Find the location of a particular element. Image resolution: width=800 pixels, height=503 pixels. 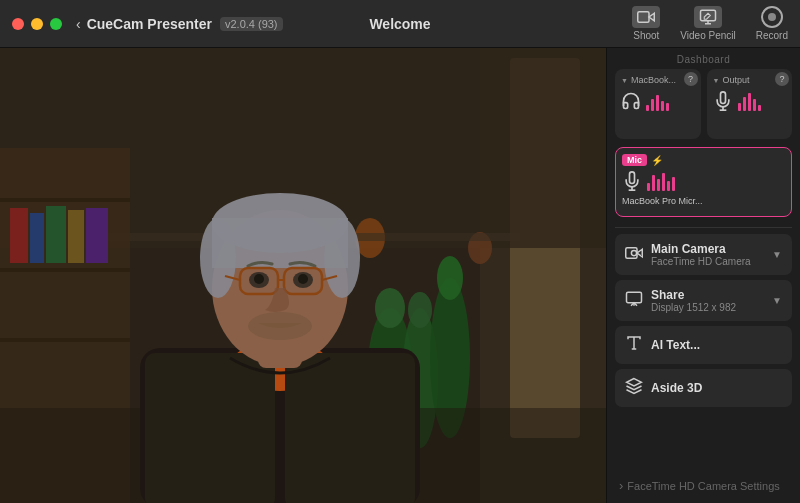

mic-lightning-icon: ⚡ is located at coordinates (657, 160).